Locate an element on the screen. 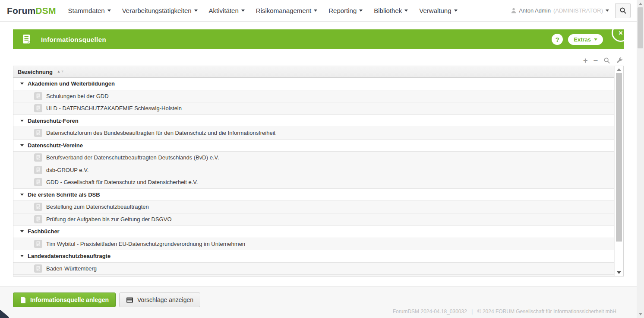  magnifier-icon is located at coordinates (623, 10).